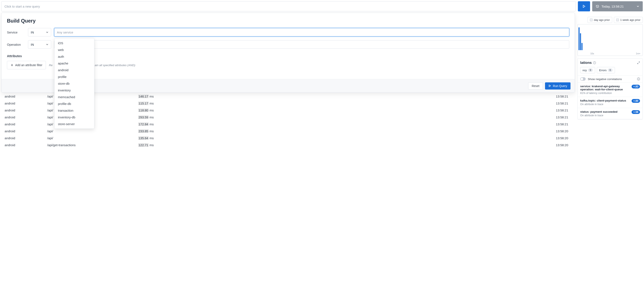 This screenshot has width=644, height=281. Describe the element at coordinates (74, 76) in the screenshot. I see `dropdown-item: profile` at that location.